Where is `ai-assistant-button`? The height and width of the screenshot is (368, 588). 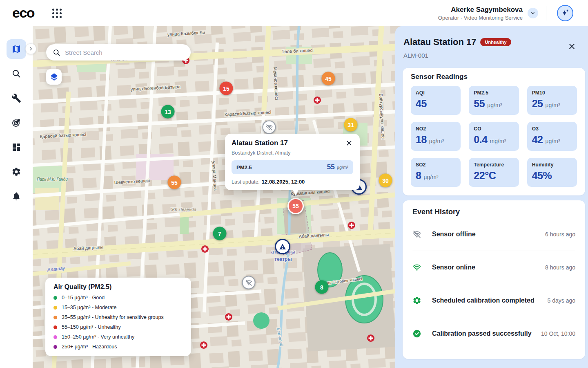 ai-assistant-button is located at coordinates (565, 13).